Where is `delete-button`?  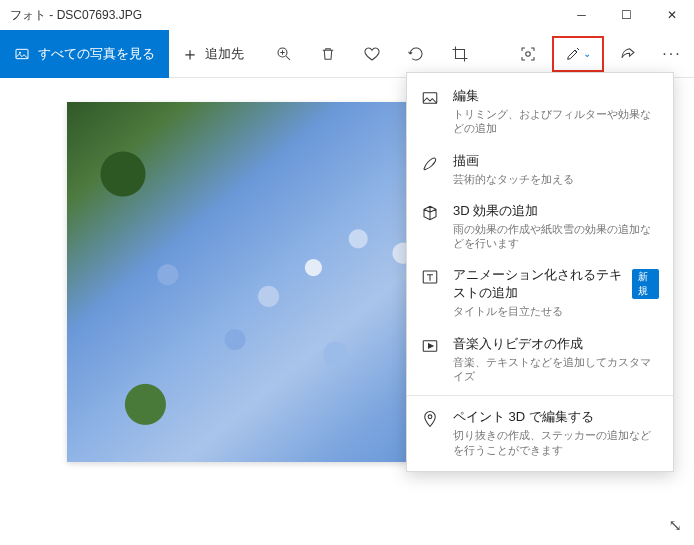 delete-button is located at coordinates (328, 54).